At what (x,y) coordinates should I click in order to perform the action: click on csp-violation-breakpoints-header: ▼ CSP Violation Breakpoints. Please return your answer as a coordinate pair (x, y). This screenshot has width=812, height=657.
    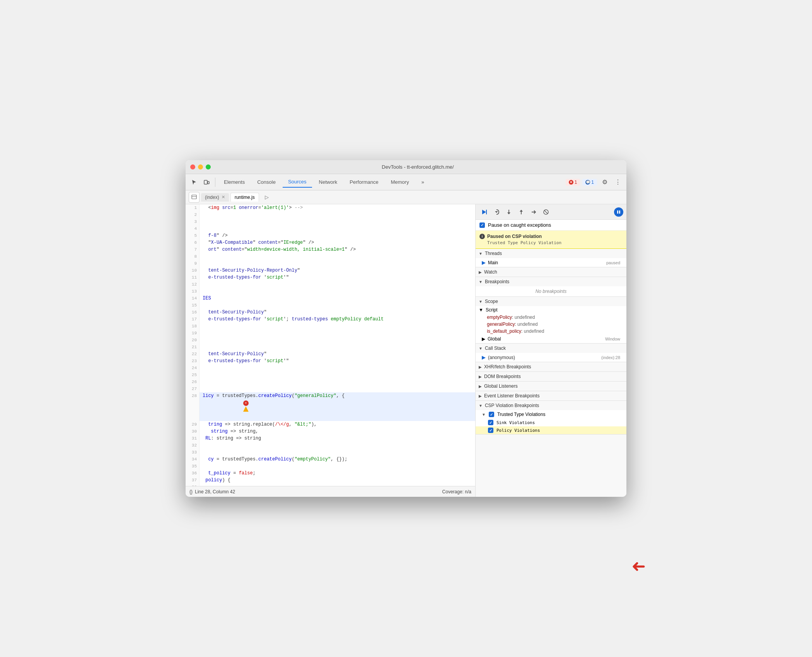
    Looking at the image, I should click on (551, 405).